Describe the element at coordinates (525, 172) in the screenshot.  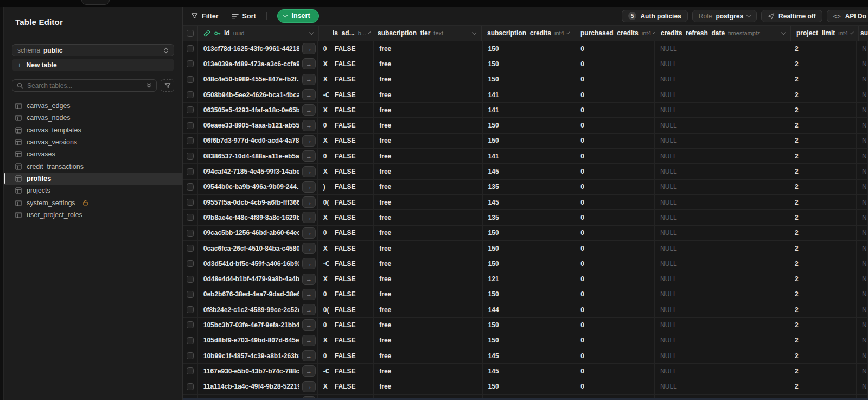
I see `table-row: 094caf42-7185-4e45-99f3-14abee... → X FA…` at that location.